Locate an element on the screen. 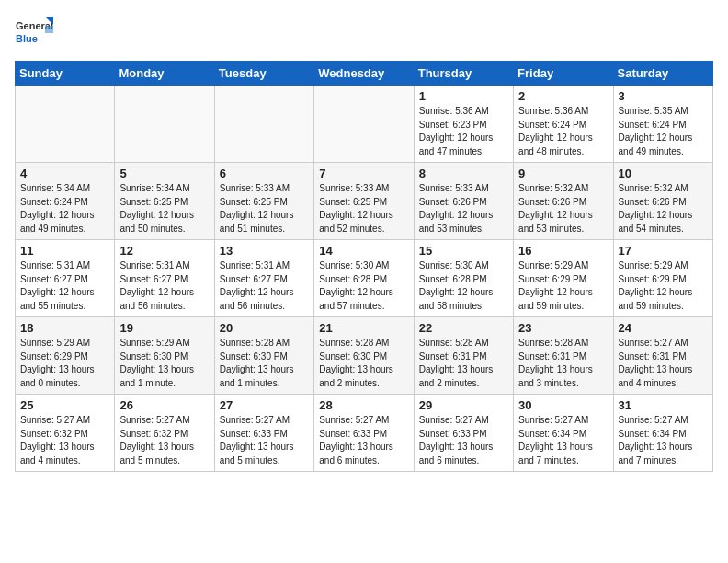 This screenshot has width=728, height=563. day-info: Sunrise: 5:29 AM Sunset: 6:30 PM Dayligh… is located at coordinates (164, 363).